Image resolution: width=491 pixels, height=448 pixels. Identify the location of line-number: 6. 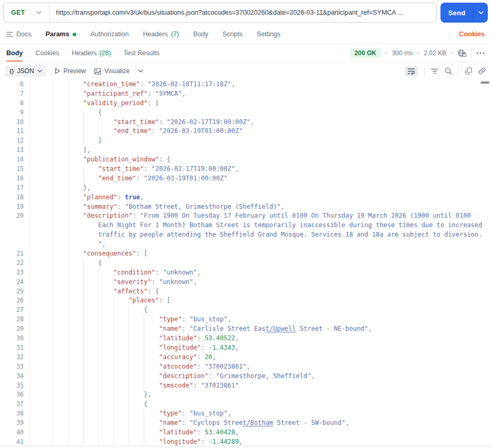
(15, 85).